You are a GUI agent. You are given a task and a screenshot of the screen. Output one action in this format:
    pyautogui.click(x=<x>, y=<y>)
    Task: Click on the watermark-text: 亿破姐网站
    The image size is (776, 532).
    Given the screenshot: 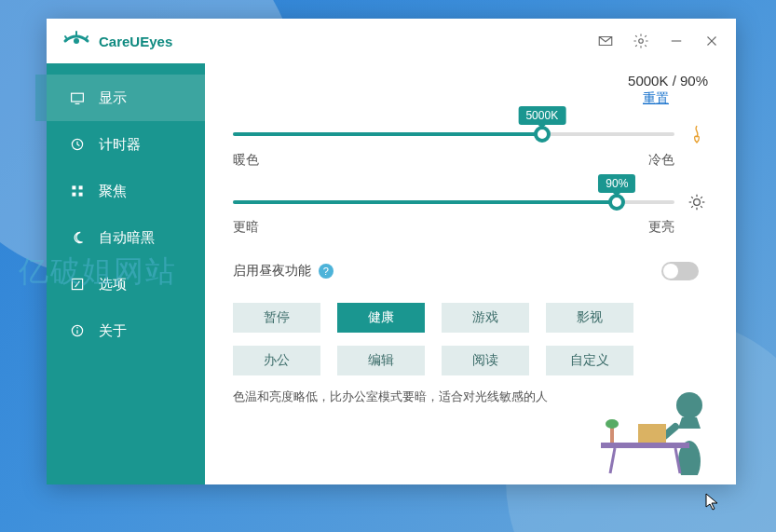 What is the action you would take?
    pyautogui.click(x=98, y=272)
    